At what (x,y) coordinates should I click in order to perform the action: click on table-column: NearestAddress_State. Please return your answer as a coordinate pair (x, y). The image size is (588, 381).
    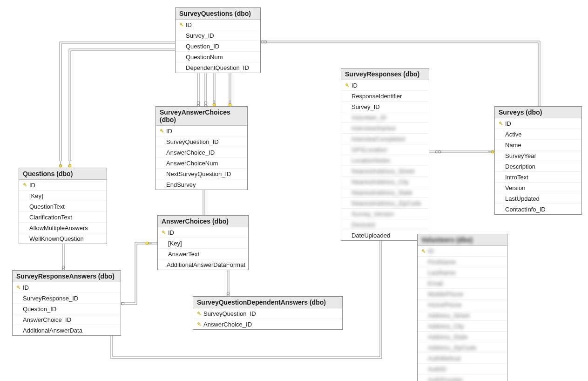
    Looking at the image, I should click on (385, 193).